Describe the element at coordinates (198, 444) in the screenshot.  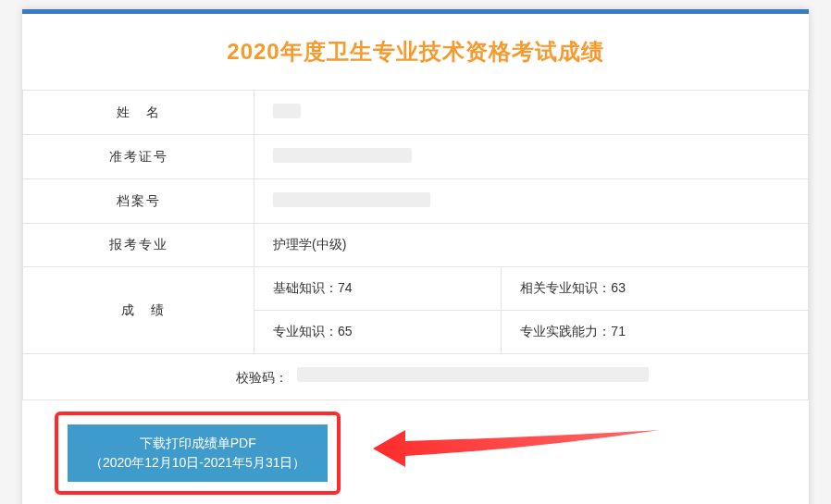
I see `download-line1: 下载打印成绩单PDF` at that location.